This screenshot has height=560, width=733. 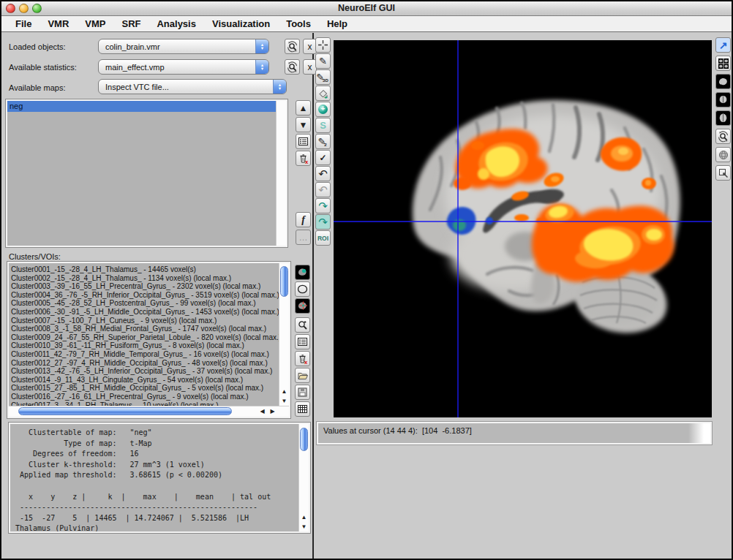 I want to click on crosshair-tool-button, so click(x=323, y=45).